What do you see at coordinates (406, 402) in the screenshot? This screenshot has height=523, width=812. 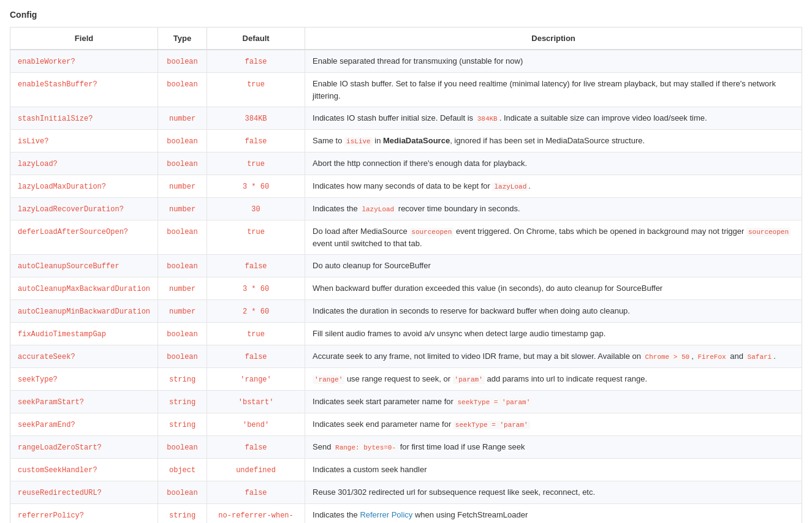 I see `table-row: seekParamStart?string'bstart'Indicates s…` at bounding box center [406, 402].